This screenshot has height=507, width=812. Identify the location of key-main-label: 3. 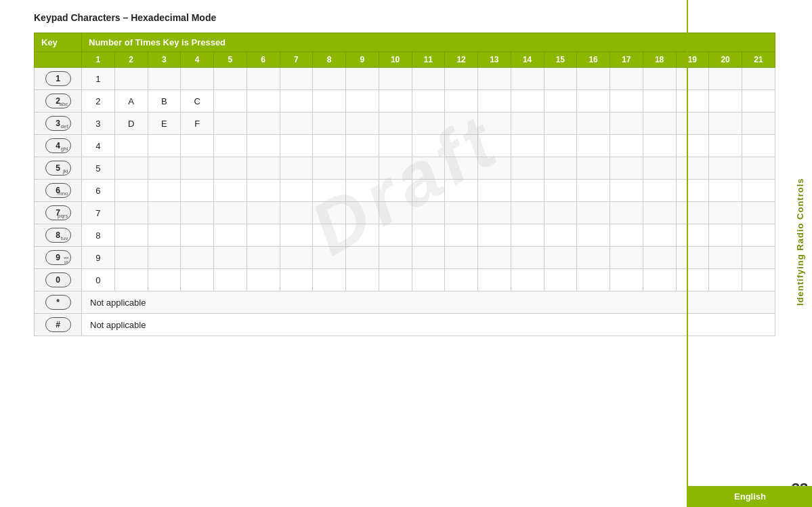
(58, 123).